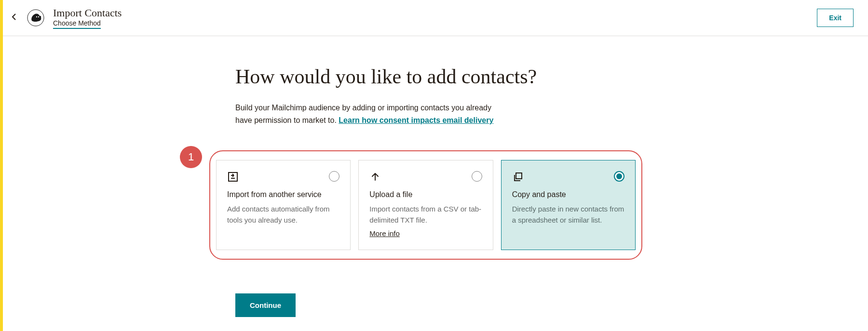  What do you see at coordinates (334, 176) in the screenshot?
I see `radio-import-service` at bounding box center [334, 176].